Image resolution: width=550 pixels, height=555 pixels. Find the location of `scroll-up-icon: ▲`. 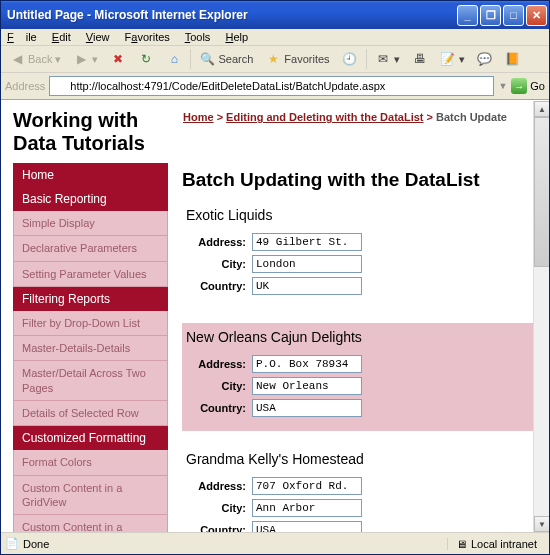

scroll-up-icon: ▲ is located at coordinates (542, 109).